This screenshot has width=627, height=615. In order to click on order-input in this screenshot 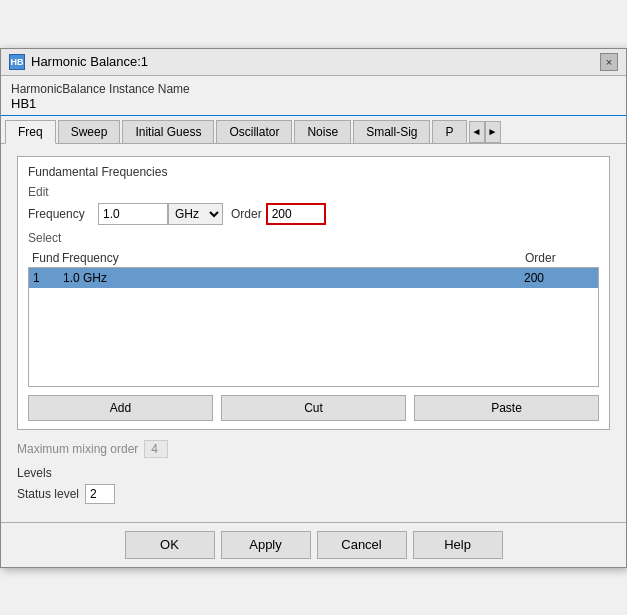, I will do `click(296, 214)`.